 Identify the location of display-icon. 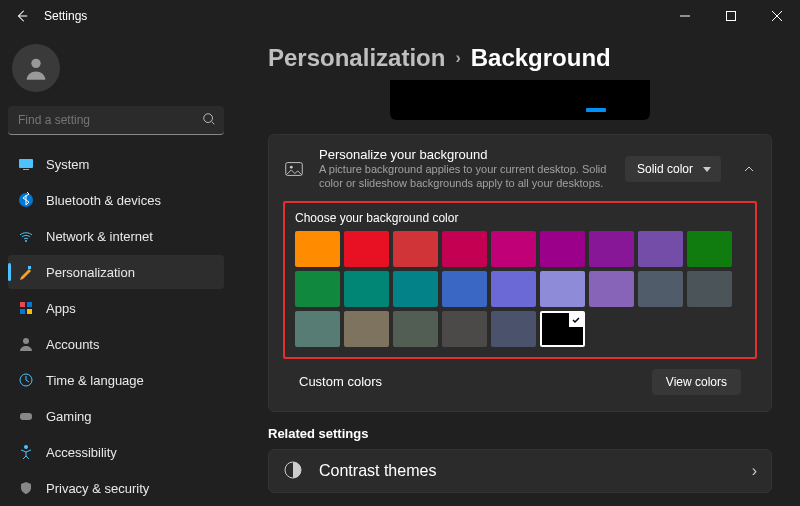
(26, 164).